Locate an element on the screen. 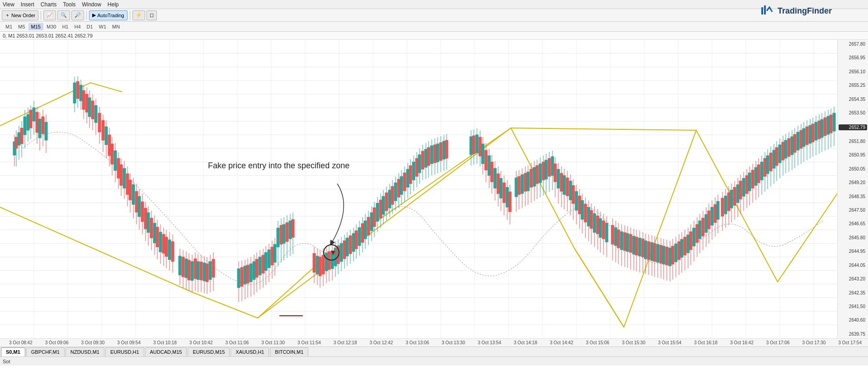  tf-m5: M5 is located at coordinates (22, 27).